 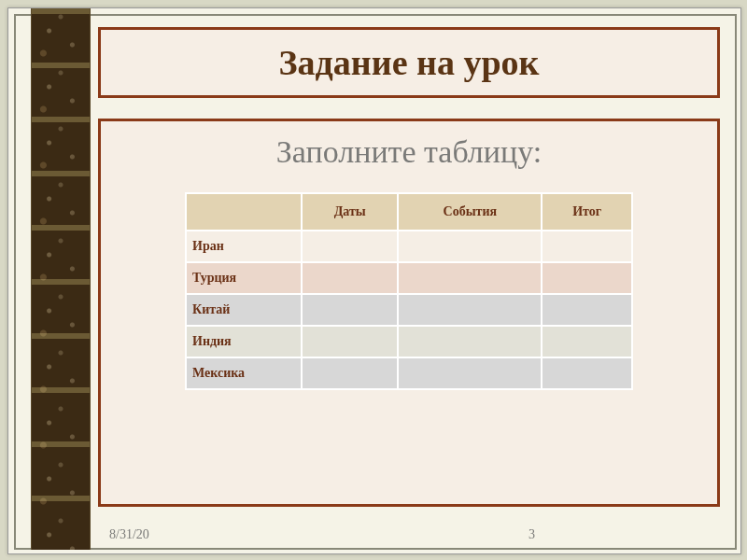 What do you see at coordinates (244, 212) in the screenshot?
I see `table-header-empty` at bounding box center [244, 212].